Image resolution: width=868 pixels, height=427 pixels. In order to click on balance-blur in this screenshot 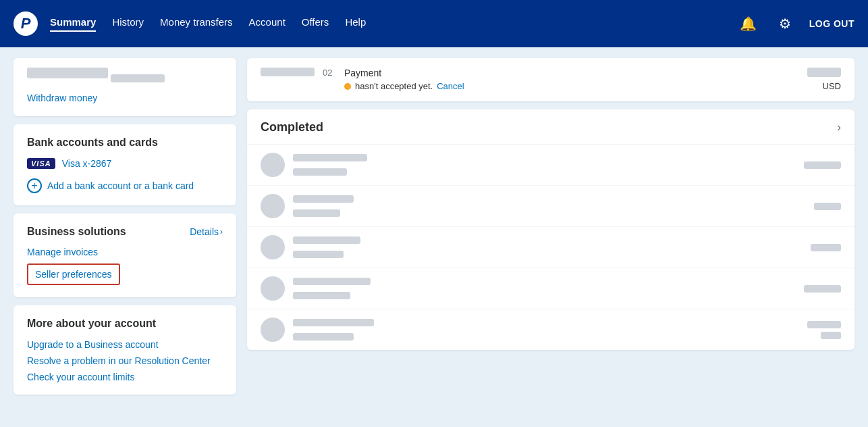, I will do `click(67, 73)`.